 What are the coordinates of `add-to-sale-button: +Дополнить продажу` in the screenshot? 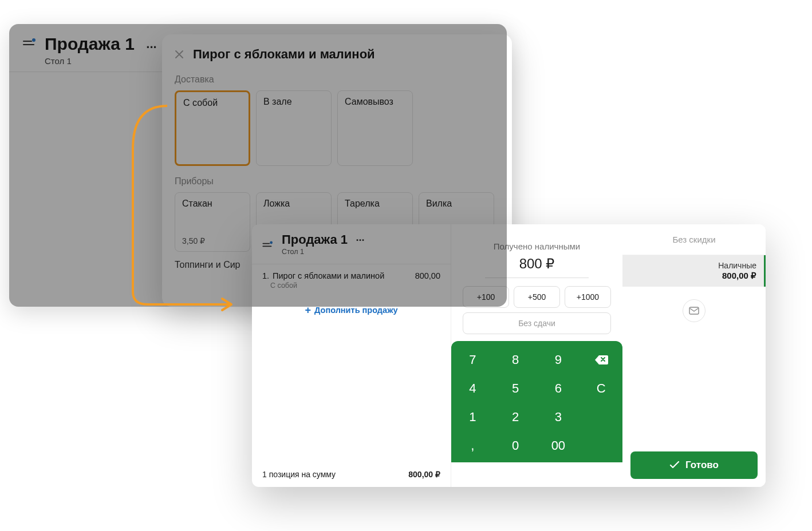 It's located at (352, 310).